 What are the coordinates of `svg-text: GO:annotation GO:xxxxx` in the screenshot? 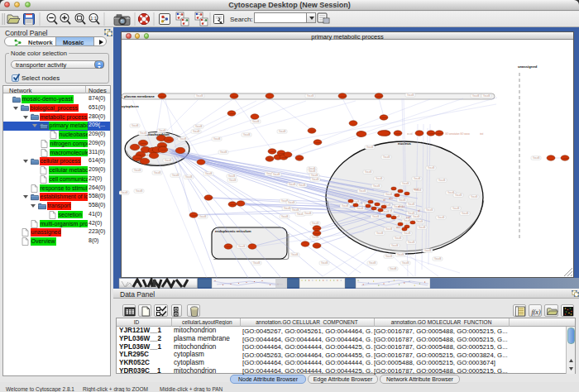 It's located at (458, 134).